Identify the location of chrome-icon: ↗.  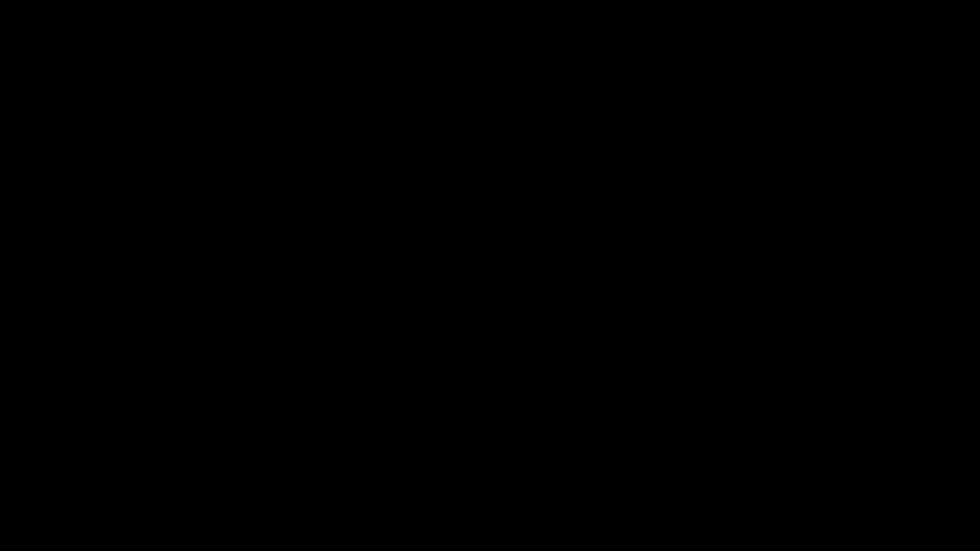
(490, 204).